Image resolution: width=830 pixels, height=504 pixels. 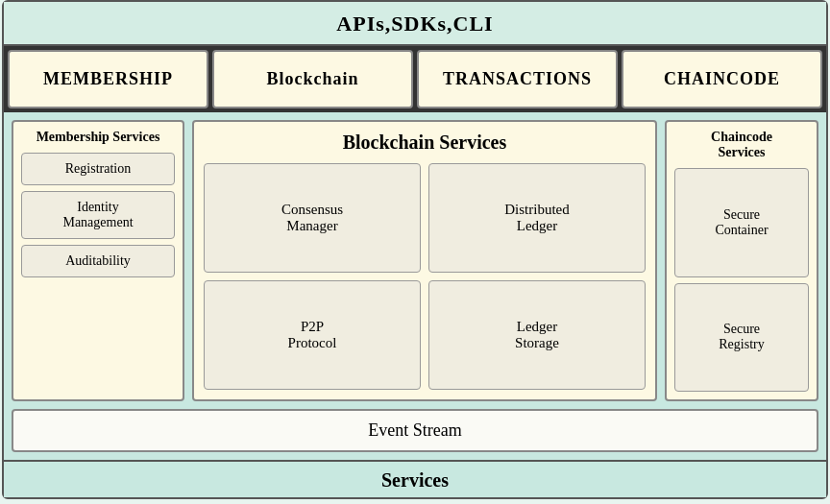 I want to click on consensus-manager-item: ConsensusManager, so click(x=312, y=218).